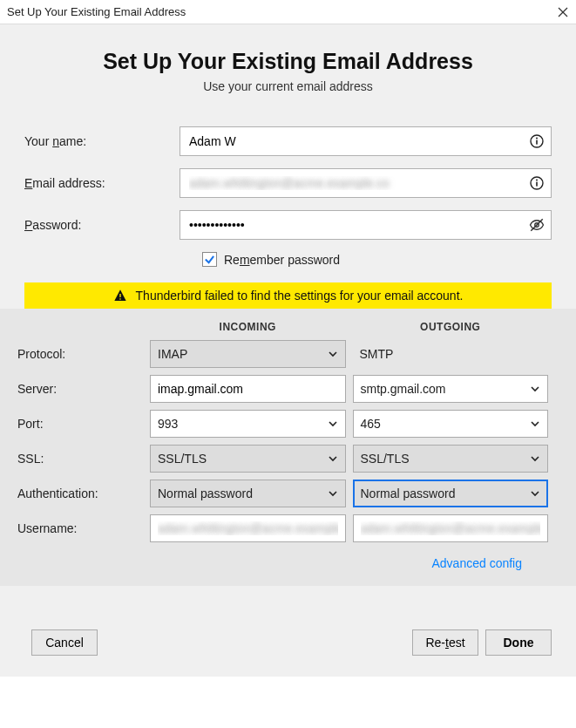  I want to click on page-subtitle: Use your current email address, so click(288, 86).